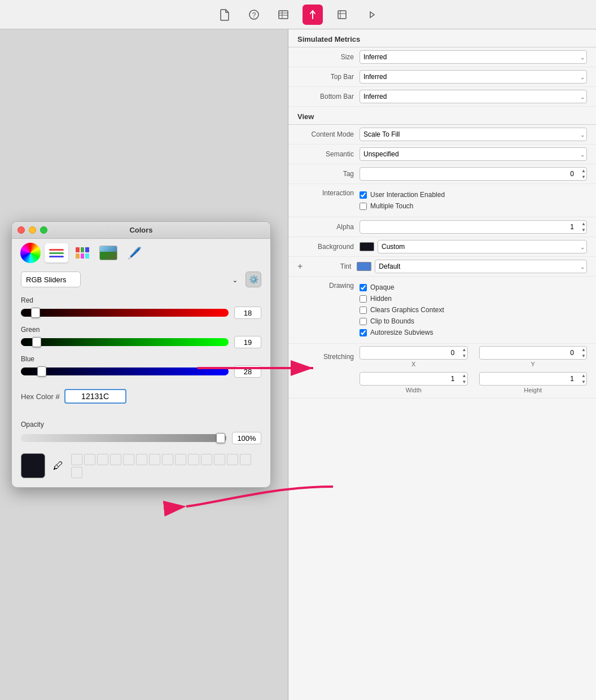 The height and width of the screenshot is (700, 596). Describe the element at coordinates (473, 134) in the screenshot. I see `content-mode-select: Scale To Fill` at that location.